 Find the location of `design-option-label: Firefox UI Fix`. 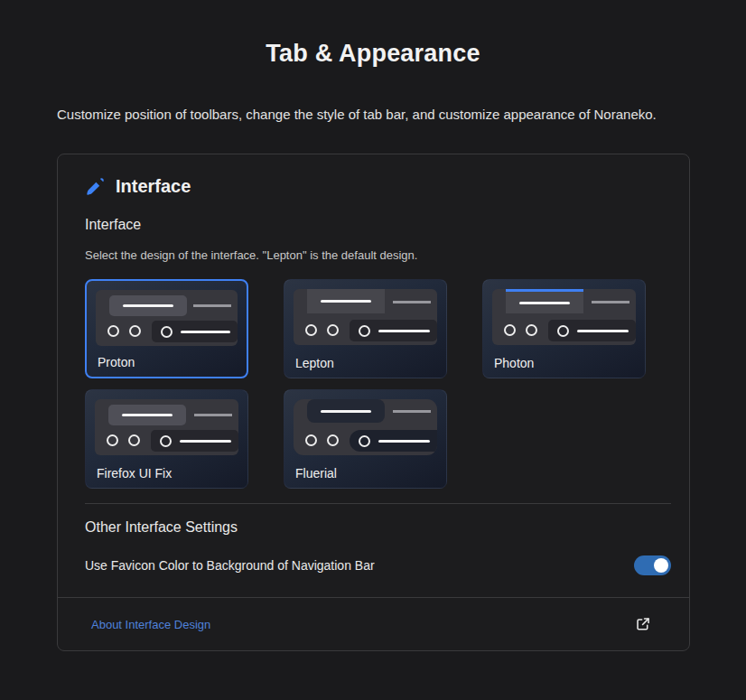

design-option-label: Firefox UI Fix is located at coordinates (172, 473).